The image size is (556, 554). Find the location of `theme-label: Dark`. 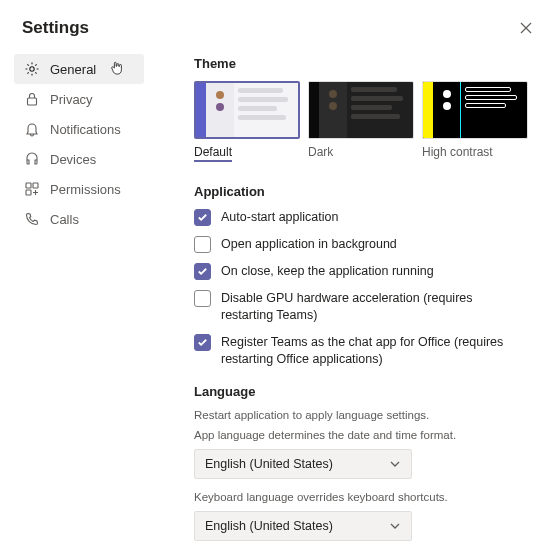

theme-label: Dark is located at coordinates (361, 152).